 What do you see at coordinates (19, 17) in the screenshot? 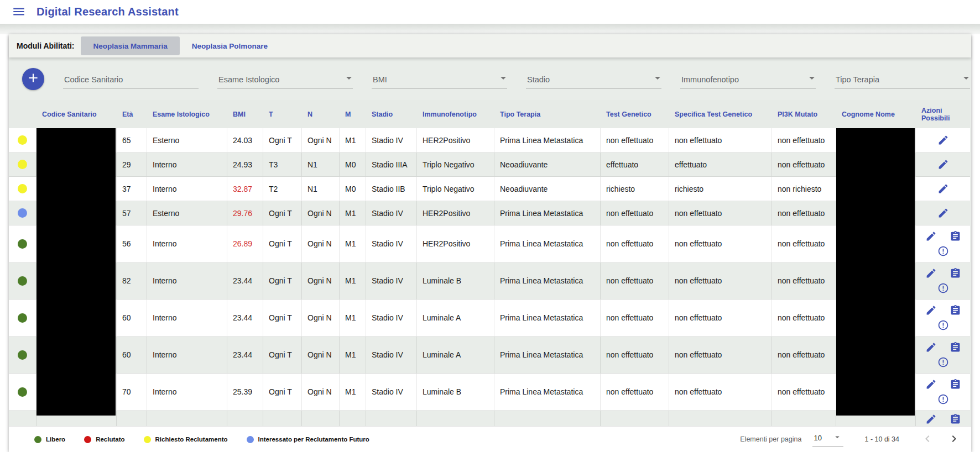
I see `menu-icon` at bounding box center [19, 17].